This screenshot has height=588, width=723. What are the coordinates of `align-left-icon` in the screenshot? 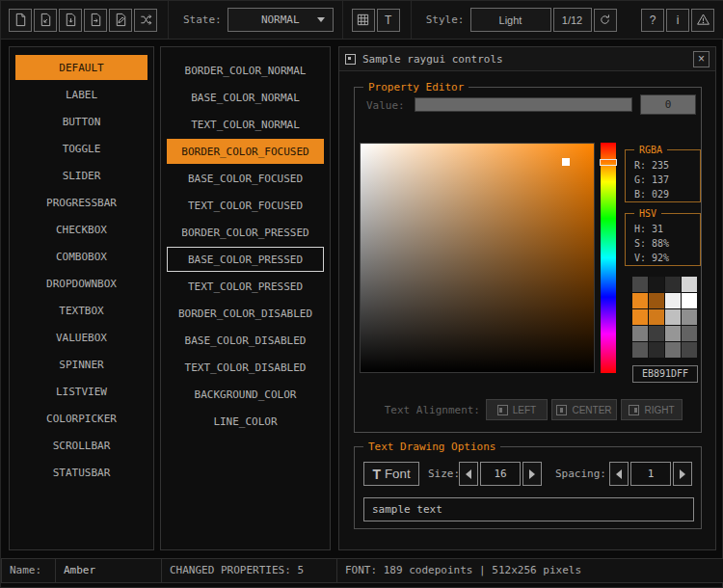 It's located at (503, 411).